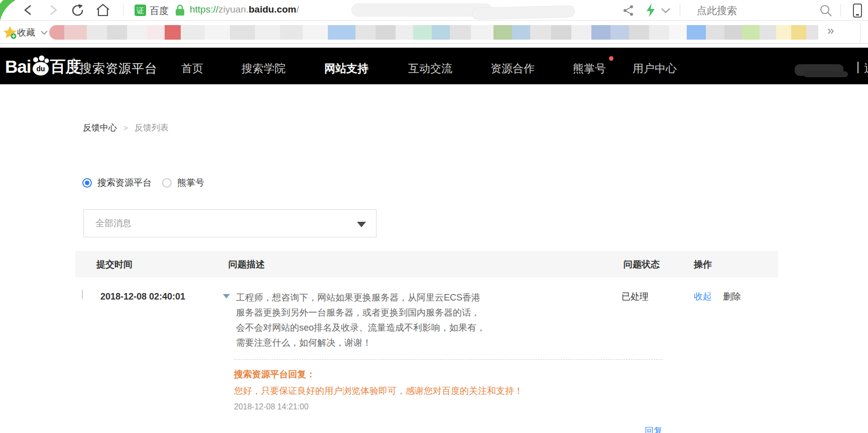 This screenshot has width=868, height=433. What do you see at coordinates (113, 223) in the screenshot?
I see `dropdown-value: 全部消息` at bounding box center [113, 223].